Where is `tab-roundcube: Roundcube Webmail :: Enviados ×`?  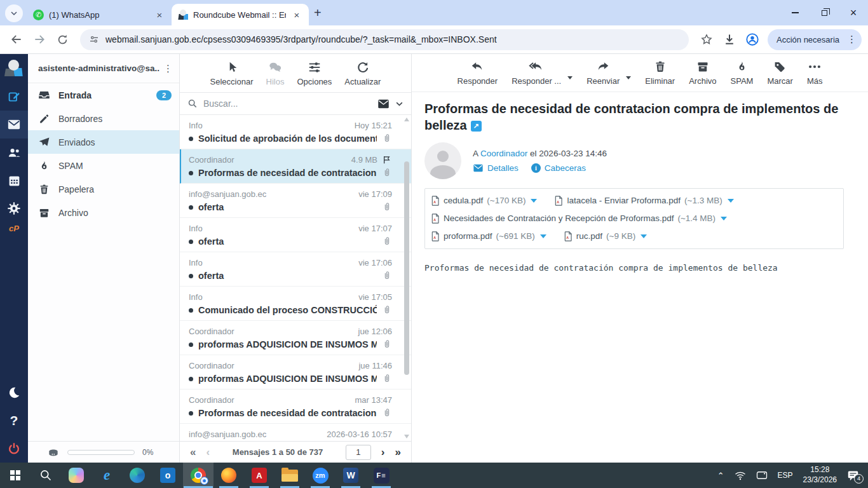
tab-roundcube: Roundcube Webmail :: Enviados × is located at coordinates (240, 15).